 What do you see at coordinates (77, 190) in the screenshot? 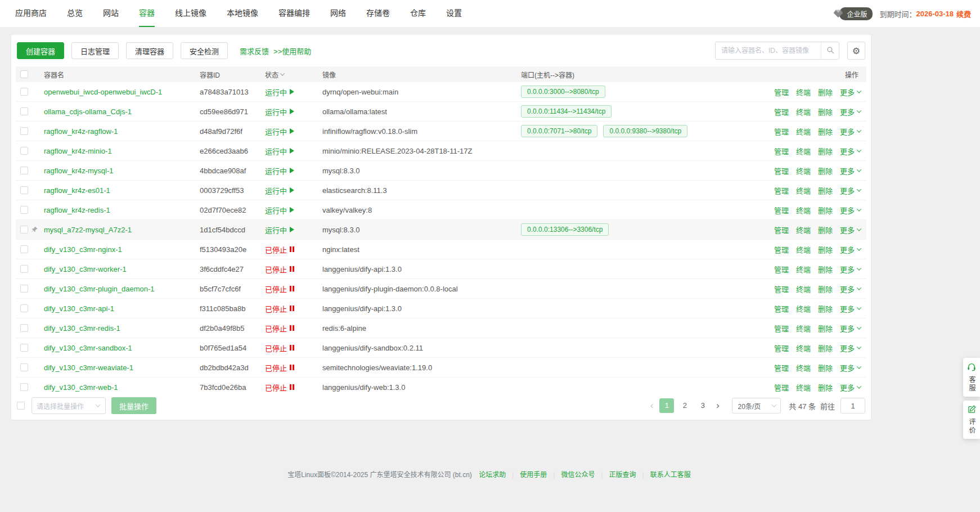
I see `container-name-link: ragflow_kr4z-es01-1` at bounding box center [77, 190].